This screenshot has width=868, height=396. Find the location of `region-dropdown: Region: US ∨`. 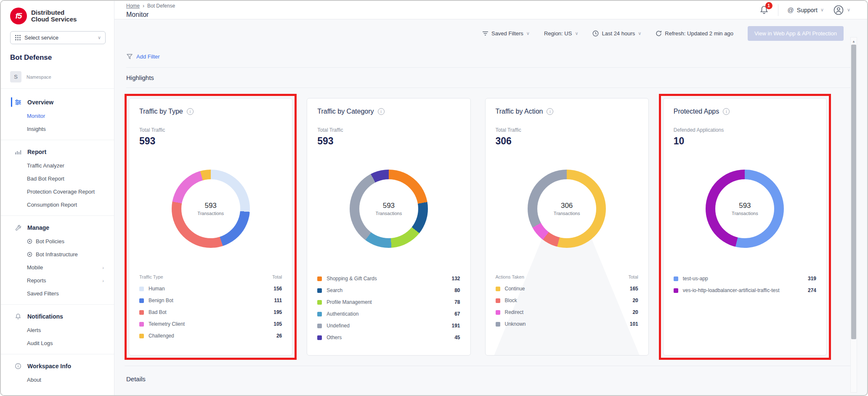

region-dropdown: Region: US ∨ is located at coordinates (561, 34).